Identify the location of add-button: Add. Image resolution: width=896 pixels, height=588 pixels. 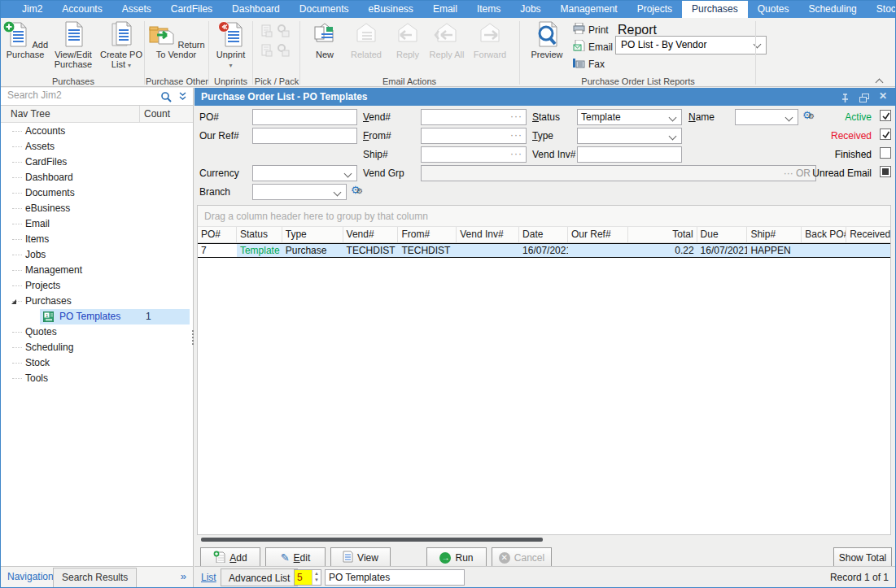
(230, 558).